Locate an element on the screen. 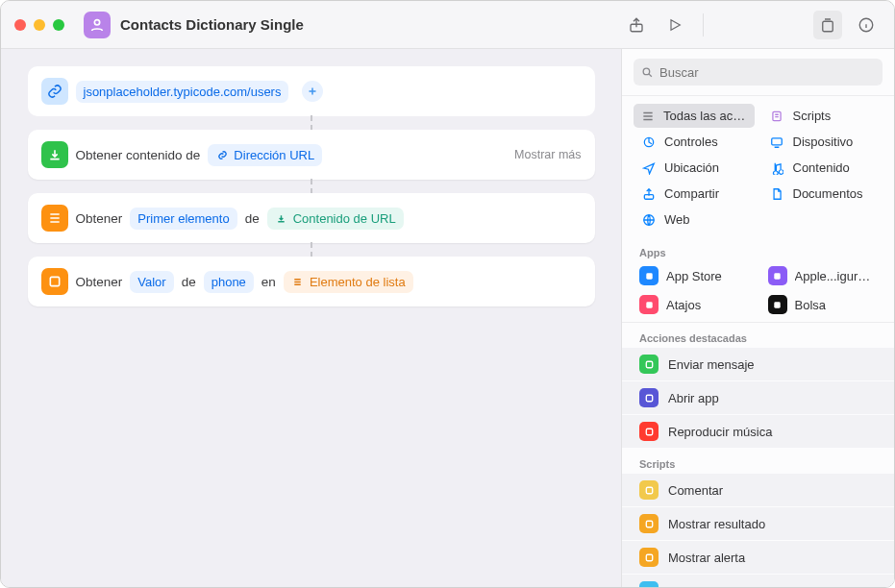 Image resolution: width=895 pixels, height=588 pixels. category-item: Scripts is located at coordinates (823, 115).